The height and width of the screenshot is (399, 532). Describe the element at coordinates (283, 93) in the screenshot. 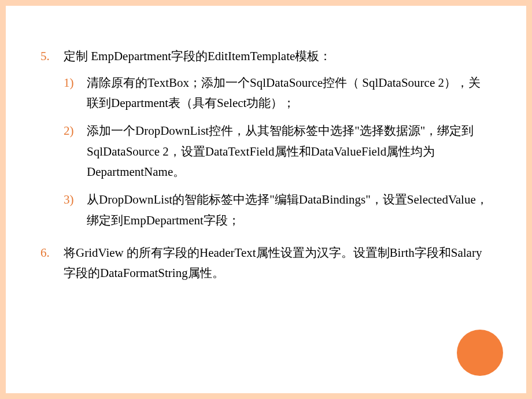

I see `subitem-1-text: 清除原有的TextBox；添加一个SqlDataSource控件（ SqlDat…` at that location.